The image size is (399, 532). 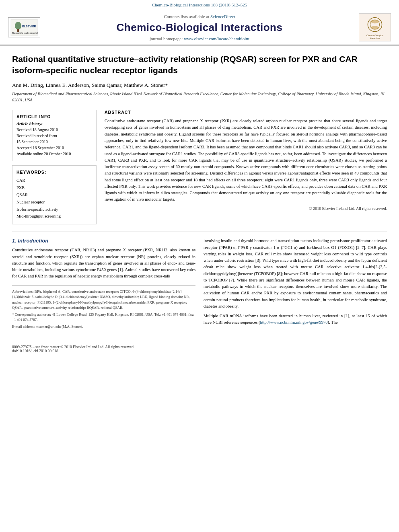 I want to click on svg-text: ELSEVIER, so click(x=29, y=27).